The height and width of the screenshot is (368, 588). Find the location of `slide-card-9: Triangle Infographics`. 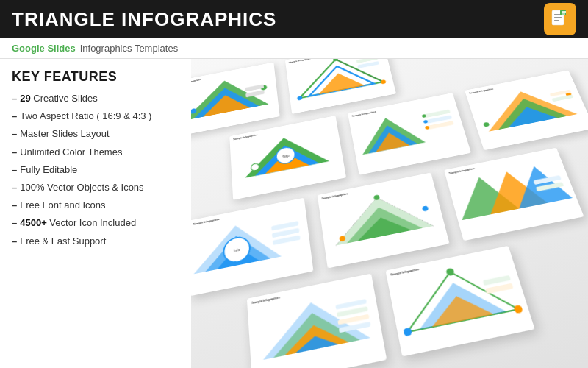

slide-card-9: Triangle Infographics is located at coordinates (317, 321).